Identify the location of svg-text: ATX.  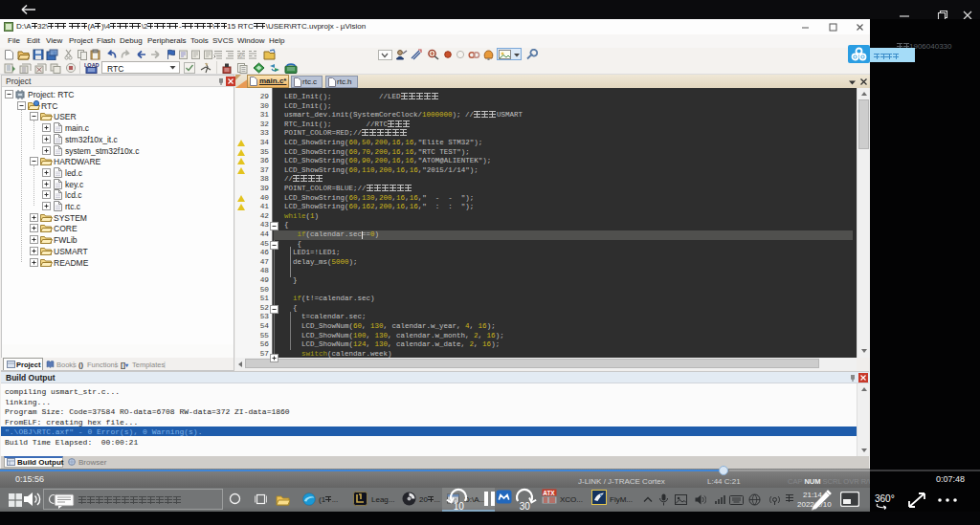
(549, 493).